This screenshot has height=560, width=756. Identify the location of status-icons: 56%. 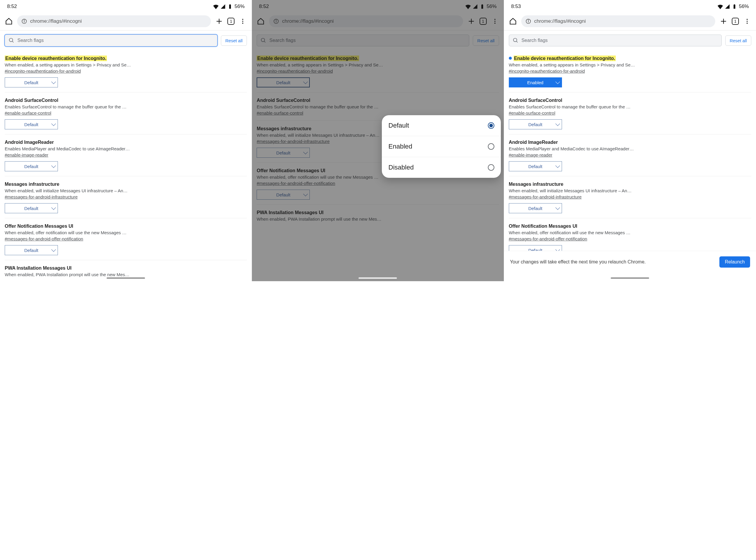
(733, 6).